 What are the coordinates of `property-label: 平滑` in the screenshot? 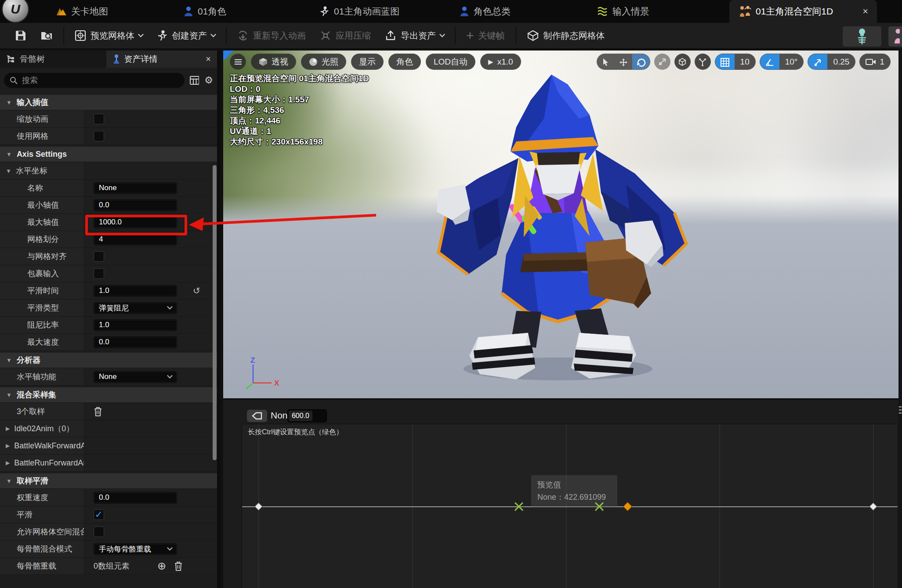 It's located at (42, 515).